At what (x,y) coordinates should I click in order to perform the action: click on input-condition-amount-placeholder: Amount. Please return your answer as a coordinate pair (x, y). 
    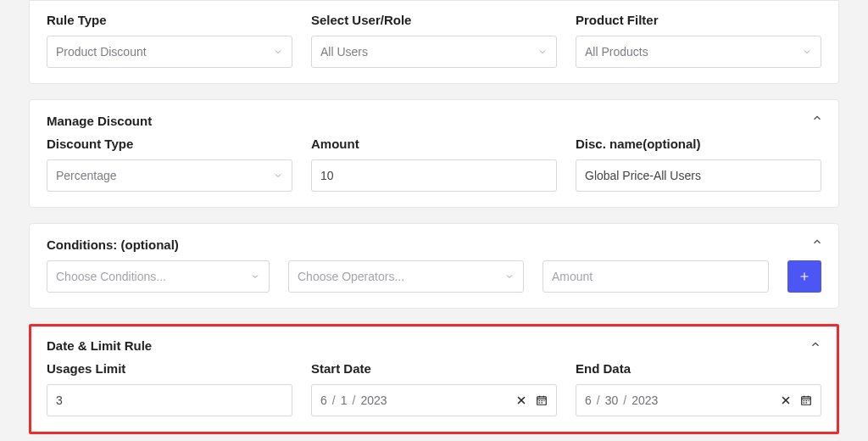
    Looking at the image, I should click on (572, 276).